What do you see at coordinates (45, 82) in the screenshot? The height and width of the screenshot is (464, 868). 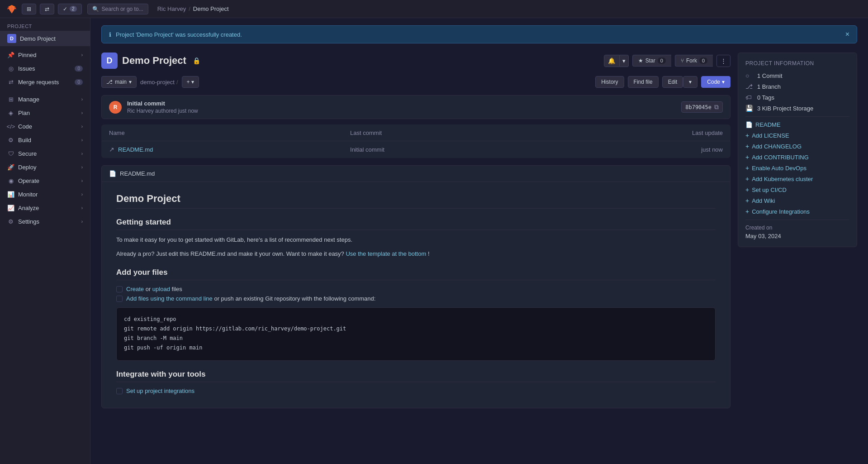 I see `sidebar-item-merge-requests: ⇄ Merge requests 0` at bounding box center [45, 82].